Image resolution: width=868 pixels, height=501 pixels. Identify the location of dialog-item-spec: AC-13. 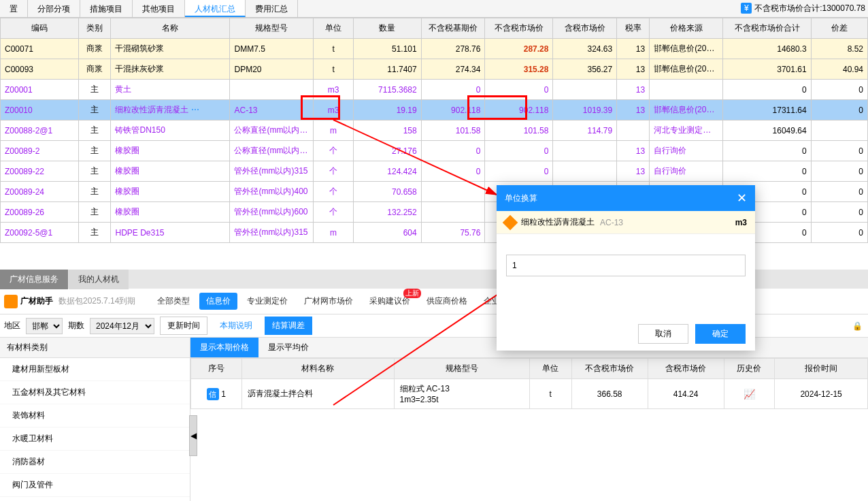
(612, 223).